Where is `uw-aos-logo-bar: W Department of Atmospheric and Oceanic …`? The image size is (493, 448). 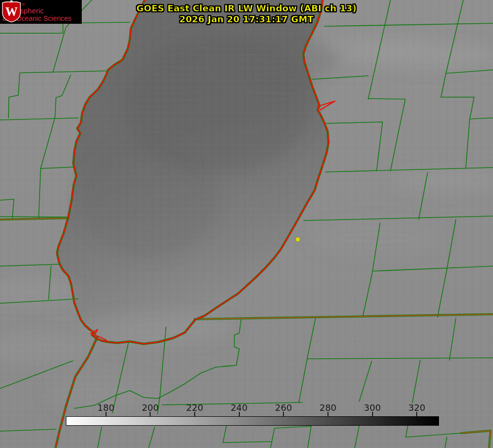
uw-aos-logo-bar: W Department of Atmospheric and Oceanic … is located at coordinates (41, 12).